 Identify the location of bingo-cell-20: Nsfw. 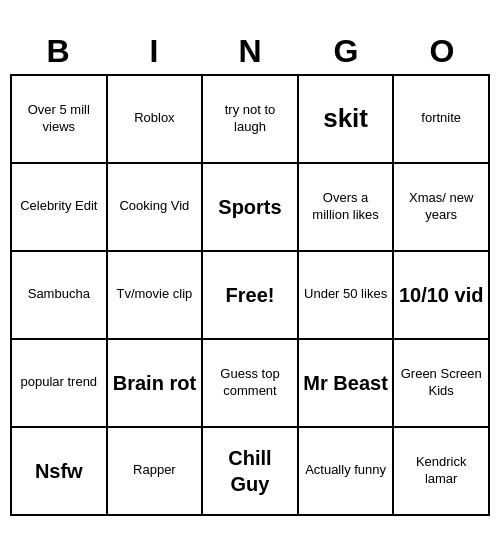
(60, 472).